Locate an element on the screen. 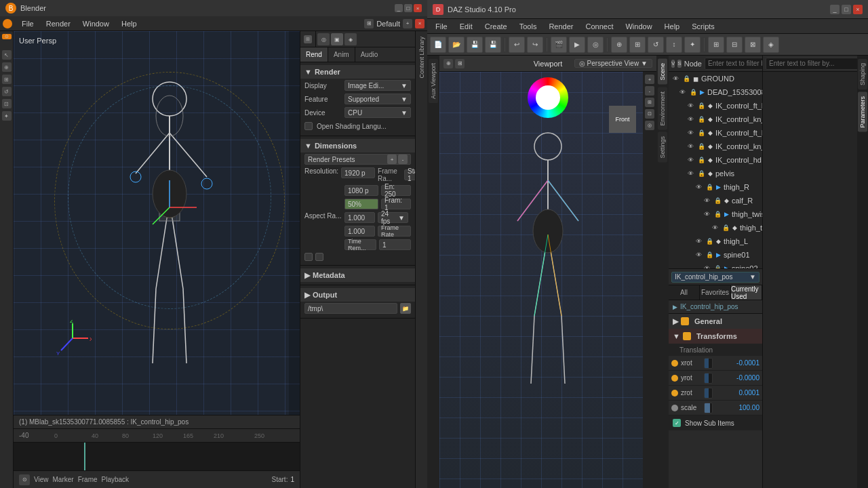 This screenshot has height=488, width=868. settings-tab: Settings is located at coordinates (663, 148).